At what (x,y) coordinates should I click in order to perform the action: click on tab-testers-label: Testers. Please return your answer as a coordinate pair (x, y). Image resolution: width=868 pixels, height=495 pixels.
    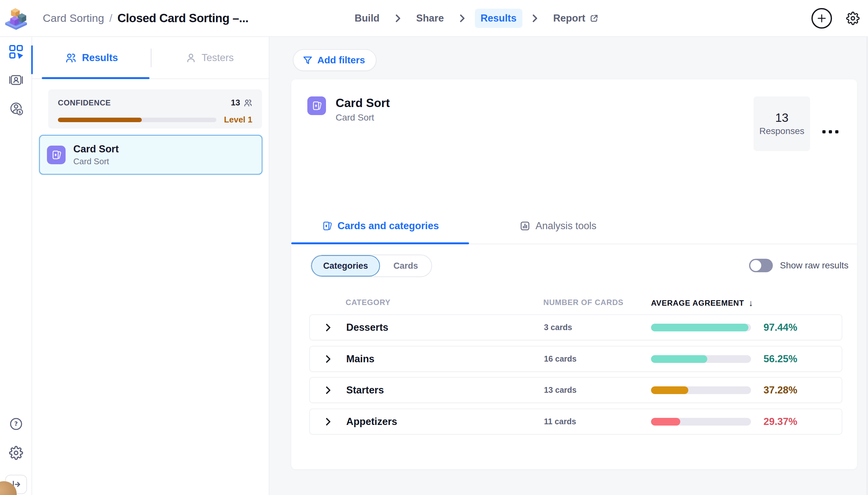
    Looking at the image, I should click on (218, 58).